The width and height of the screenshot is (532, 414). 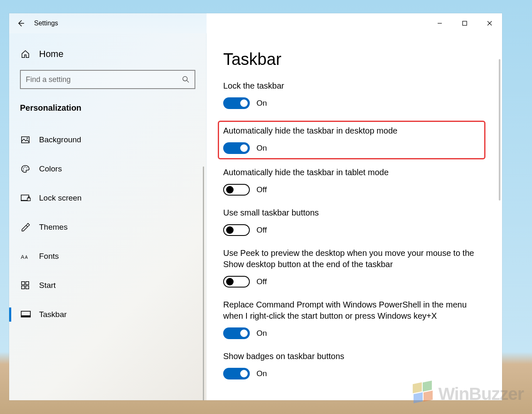 What do you see at coordinates (30, 169) in the screenshot?
I see `palette-icon` at bounding box center [30, 169].